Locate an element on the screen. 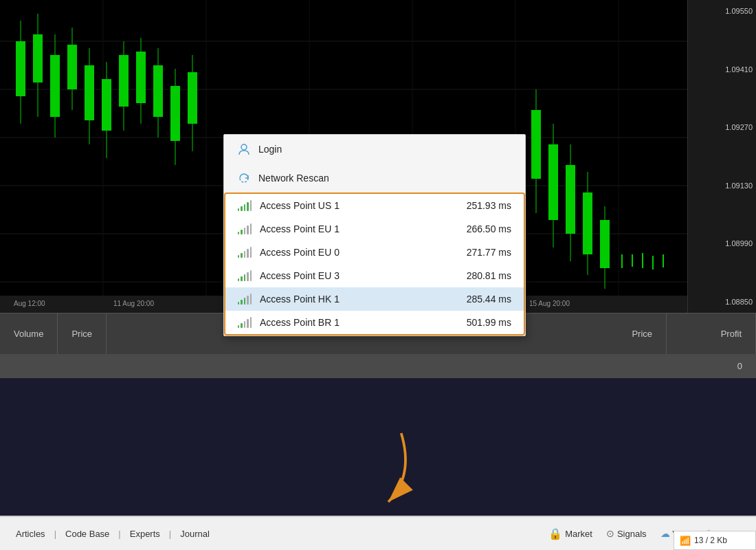 Image resolution: width=756 pixels, height=550 pixels. access-point-ping: 285.44 ms is located at coordinates (480, 299).